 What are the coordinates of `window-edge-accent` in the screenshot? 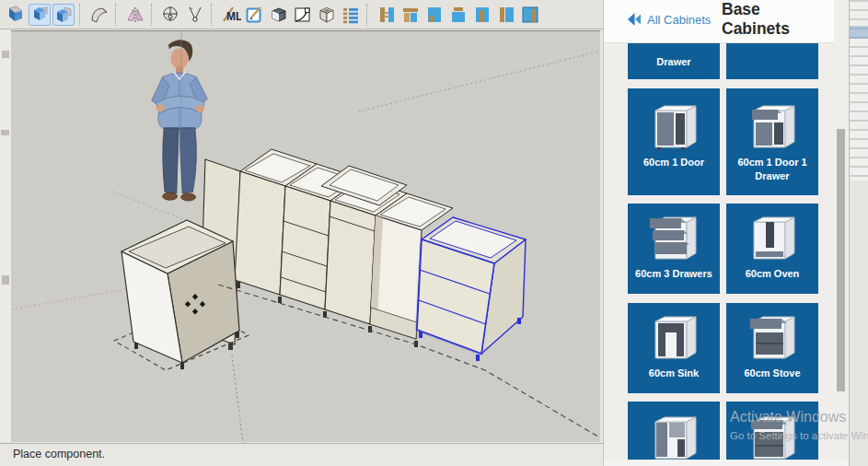 It's located at (859, 32).